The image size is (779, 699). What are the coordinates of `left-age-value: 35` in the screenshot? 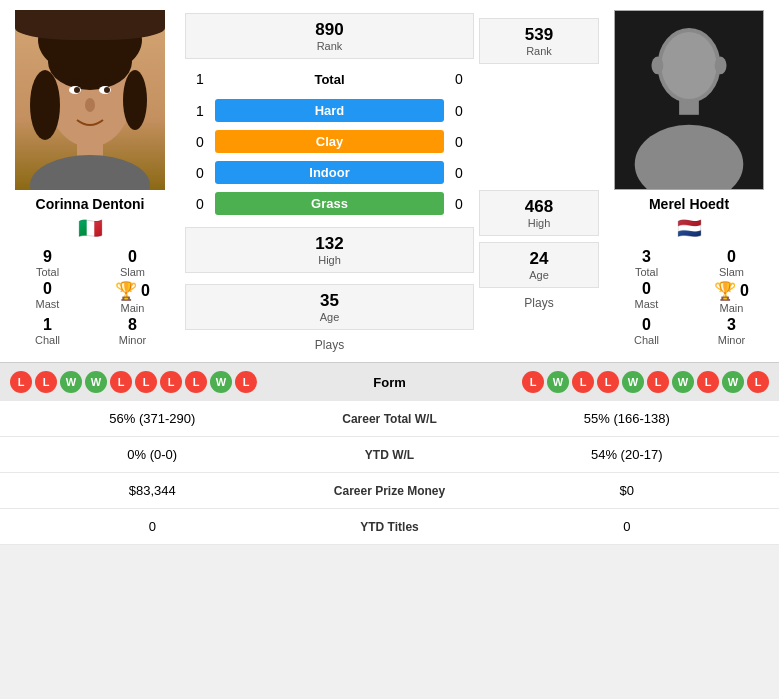 It's located at (330, 301).